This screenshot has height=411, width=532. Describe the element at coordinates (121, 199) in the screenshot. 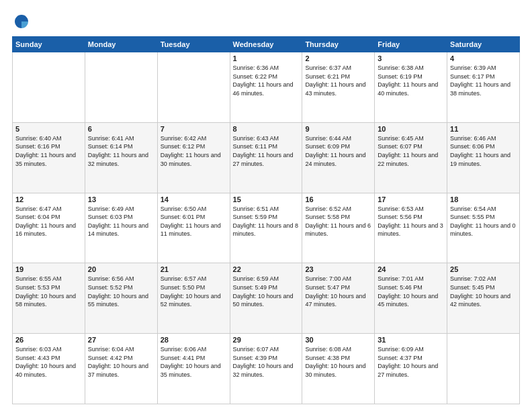

I see `day-number: 13` at that location.